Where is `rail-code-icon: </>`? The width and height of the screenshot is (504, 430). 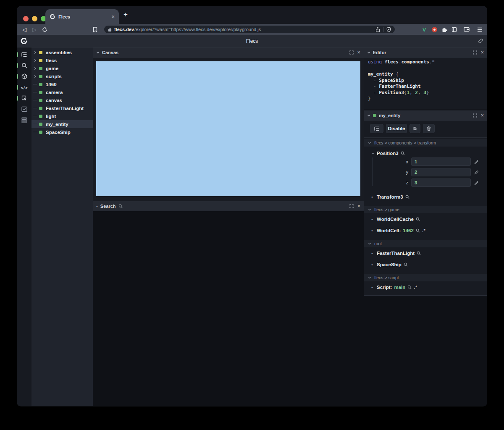 rail-code-icon: </> is located at coordinates (24, 87).